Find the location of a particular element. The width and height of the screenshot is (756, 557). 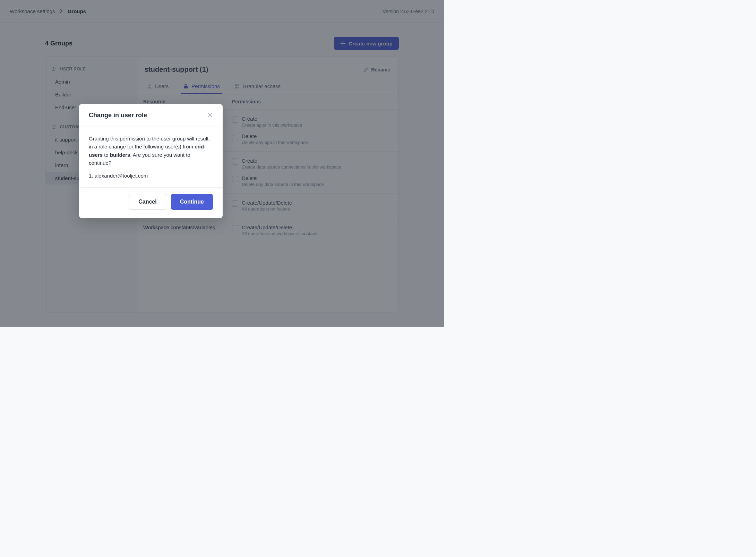

close-icon is located at coordinates (210, 115).